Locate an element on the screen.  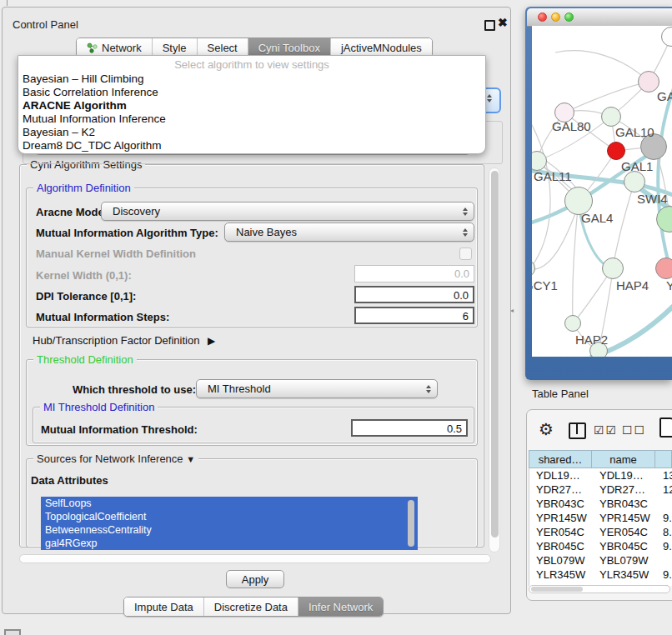
which-threshold-value: MI Threshold is located at coordinates (239, 388).